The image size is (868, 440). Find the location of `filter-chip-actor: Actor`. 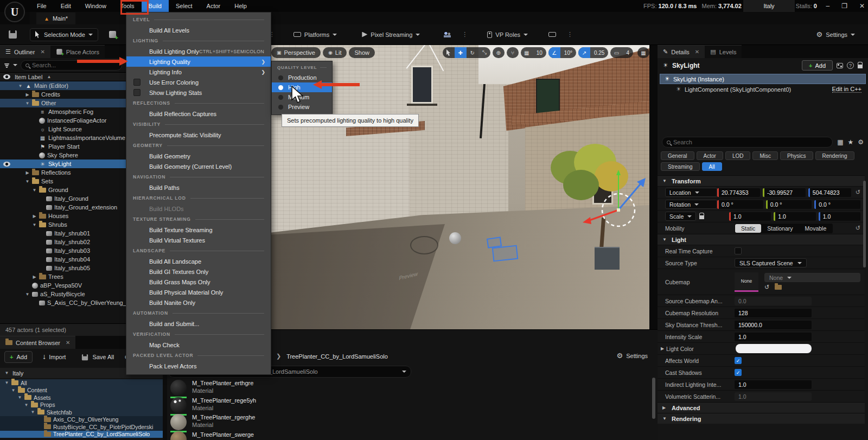

filter-chip-actor: Actor is located at coordinates (710, 156).